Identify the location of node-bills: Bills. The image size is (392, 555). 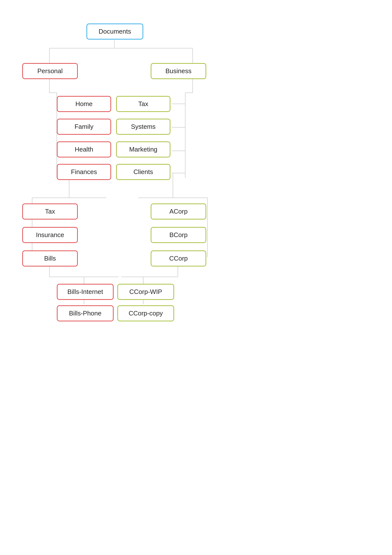
(50, 259).